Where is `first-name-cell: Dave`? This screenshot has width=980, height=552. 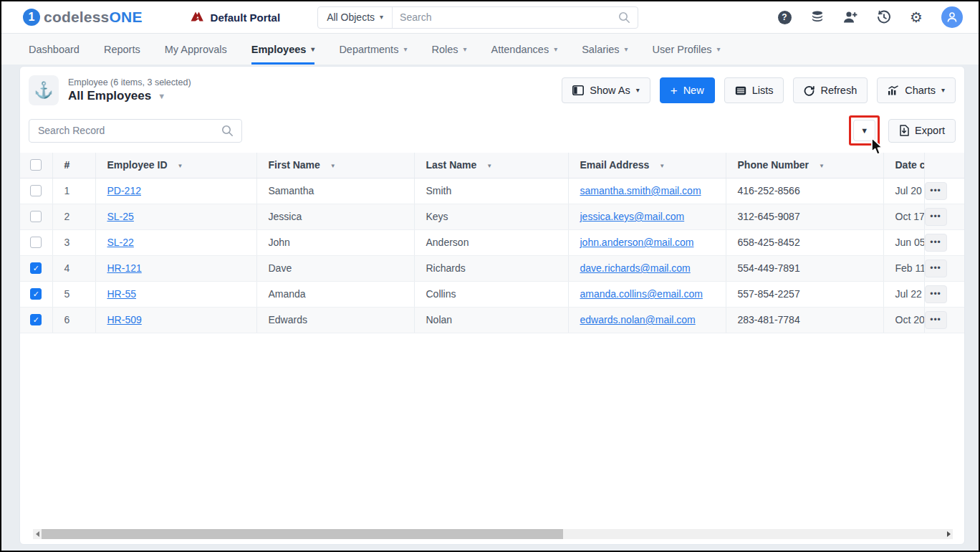
first-name-cell: Dave is located at coordinates (335, 268).